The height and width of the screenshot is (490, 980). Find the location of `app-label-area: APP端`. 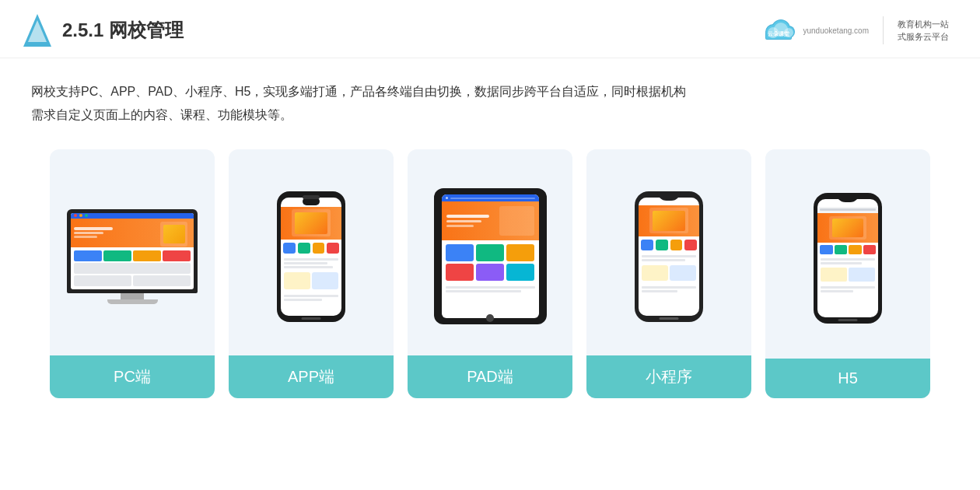

app-label-area: APP端 is located at coordinates (311, 376).